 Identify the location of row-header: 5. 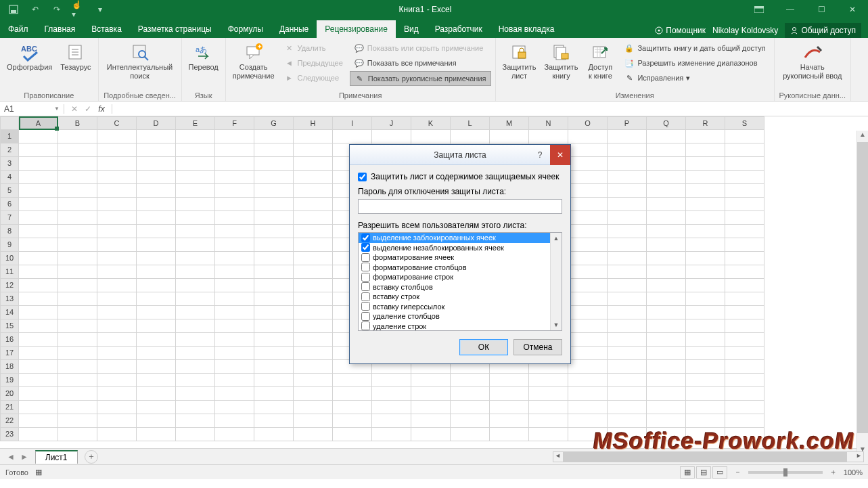
(9, 191).